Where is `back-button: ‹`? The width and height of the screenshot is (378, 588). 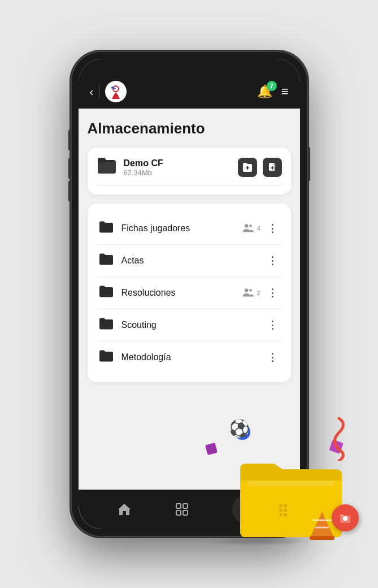 back-button: ‹ is located at coordinates (92, 92).